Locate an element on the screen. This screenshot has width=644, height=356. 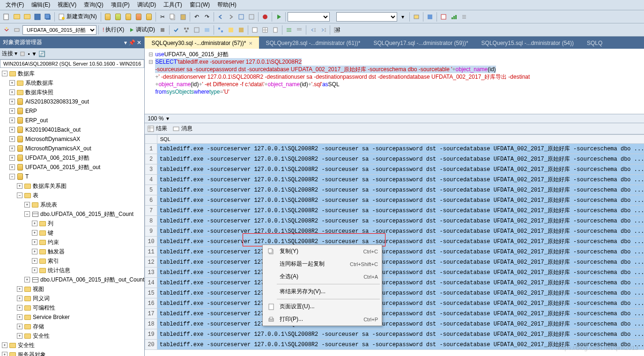
tree-node: −表 is located at coordinates (72, 195).